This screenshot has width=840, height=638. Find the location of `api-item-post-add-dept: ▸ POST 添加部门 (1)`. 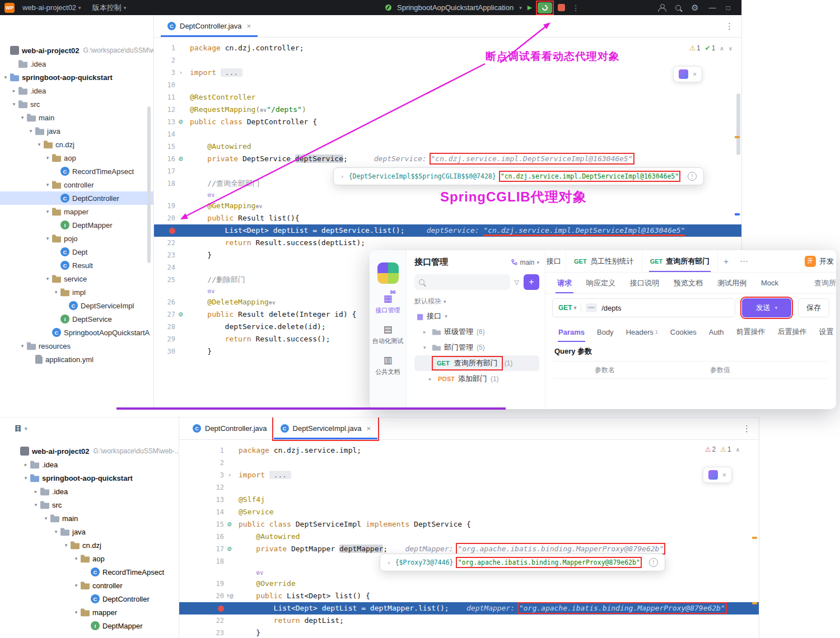

api-item-post-add-dept: ▸ POST 添加部门 (1) is located at coordinates (477, 379).